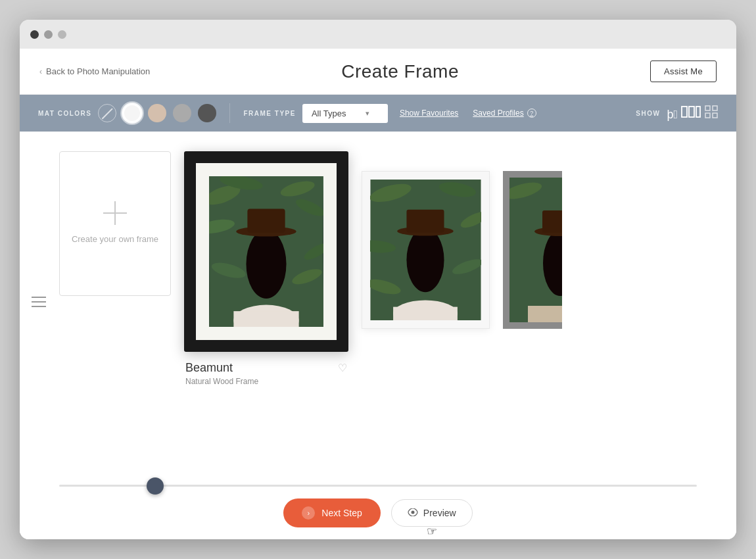 The height and width of the screenshot is (559, 756). What do you see at coordinates (677, 113) in the screenshot?
I see `show-section: SHOW þ⃝` at bounding box center [677, 113].